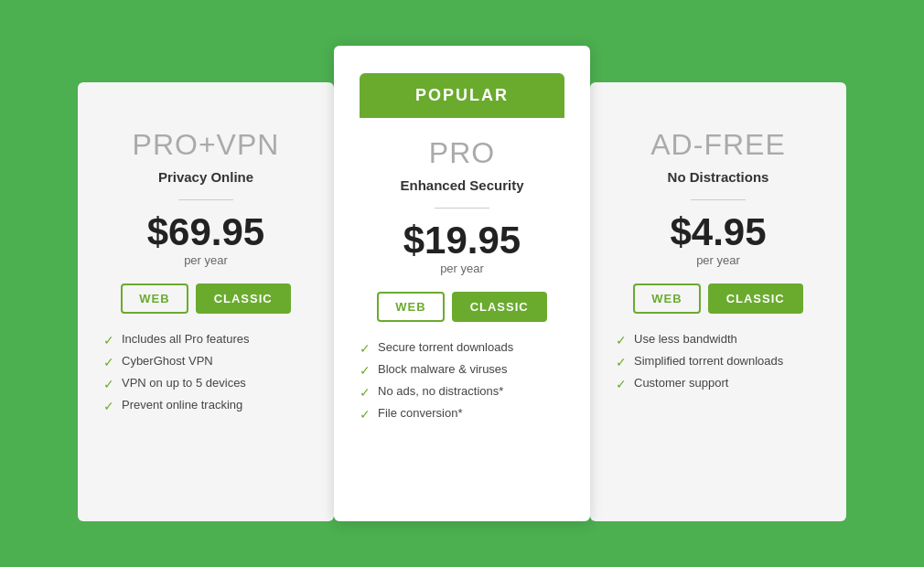 This screenshot has width=924, height=567. What do you see at coordinates (719, 177) in the screenshot?
I see `card-subtitle-ad-free: No Distractions` at bounding box center [719, 177].